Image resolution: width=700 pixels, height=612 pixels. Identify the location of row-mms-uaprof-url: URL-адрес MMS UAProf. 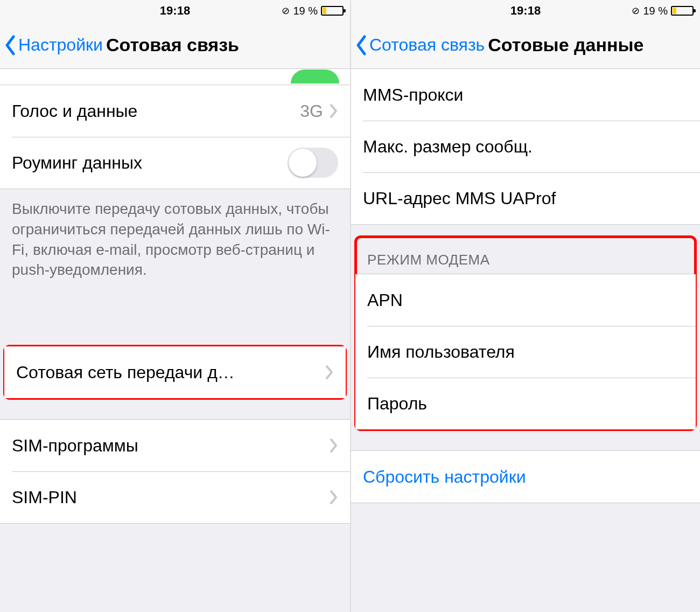
(526, 198).